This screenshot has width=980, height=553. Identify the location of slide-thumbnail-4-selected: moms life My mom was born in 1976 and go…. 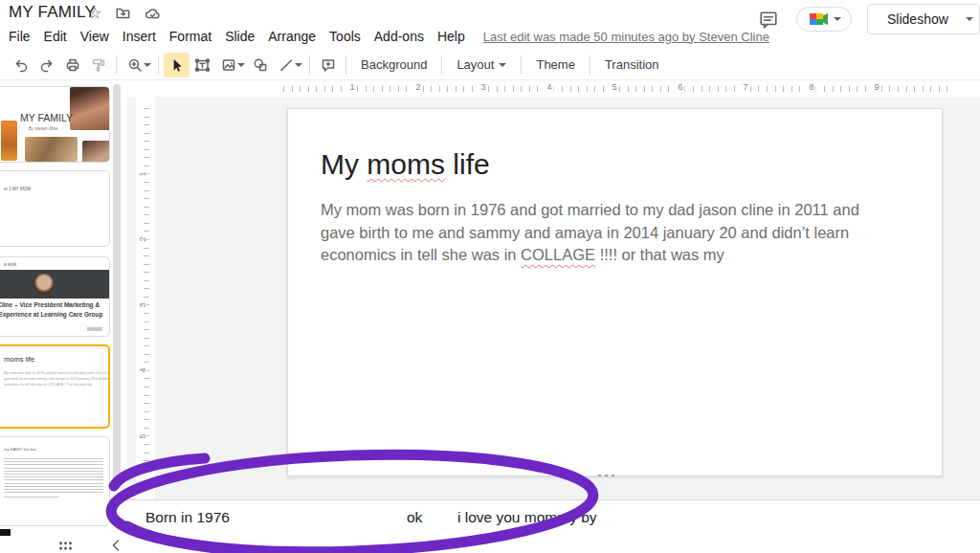
(56, 387).